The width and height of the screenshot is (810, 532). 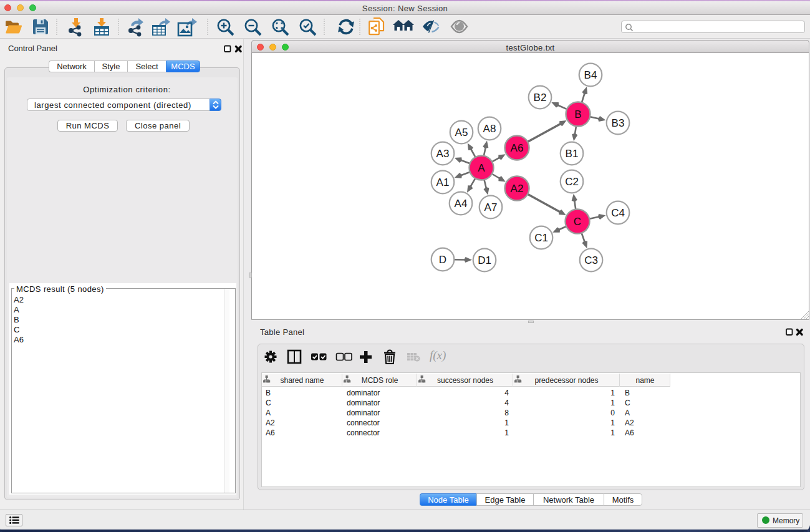 What do you see at coordinates (577, 222) in the screenshot?
I see `svg-text: C` at bounding box center [577, 222].